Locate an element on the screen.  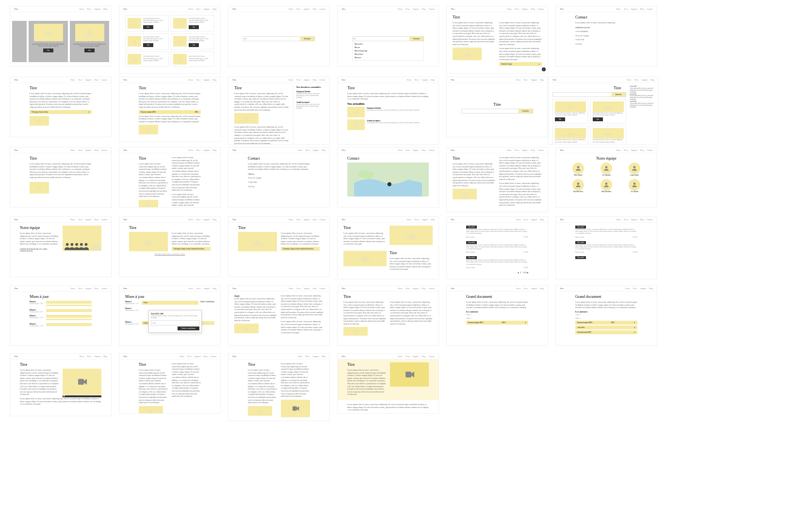
image-caption-link: Télécharger l'image en haute résolution … is located at coordinates (170, 254).